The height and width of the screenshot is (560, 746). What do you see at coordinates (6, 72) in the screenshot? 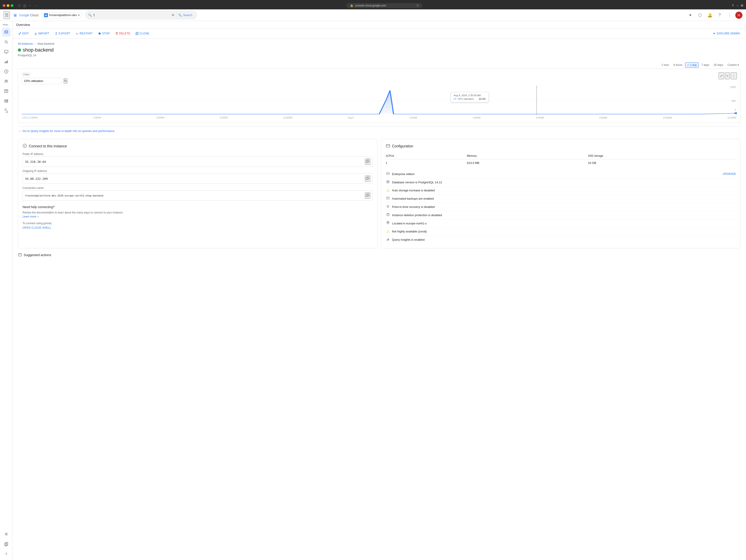
I see `sidebar-item-arrow` at bounding box center [6, 72].